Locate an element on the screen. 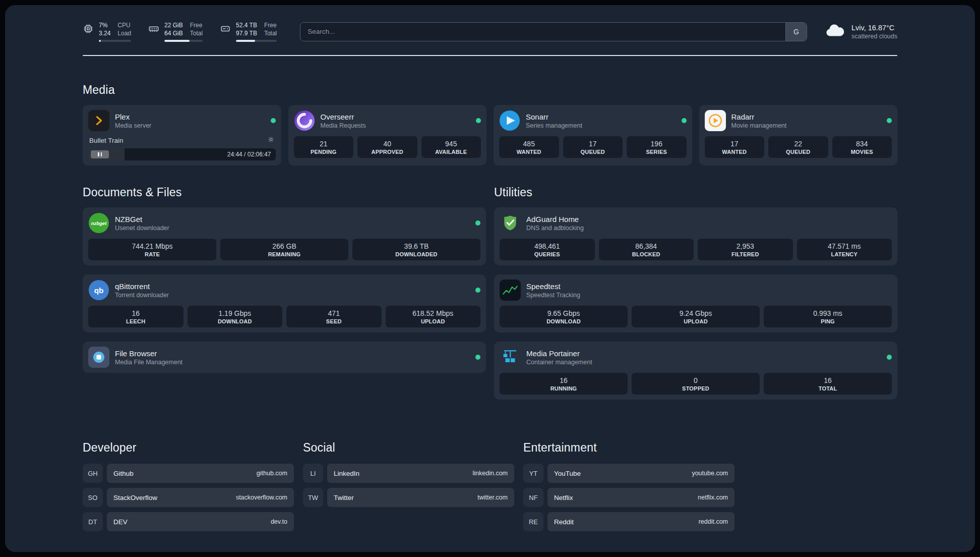 The image size is (980, 557). stat-tile: 17QUEUED is located at coordinates (593, 147).